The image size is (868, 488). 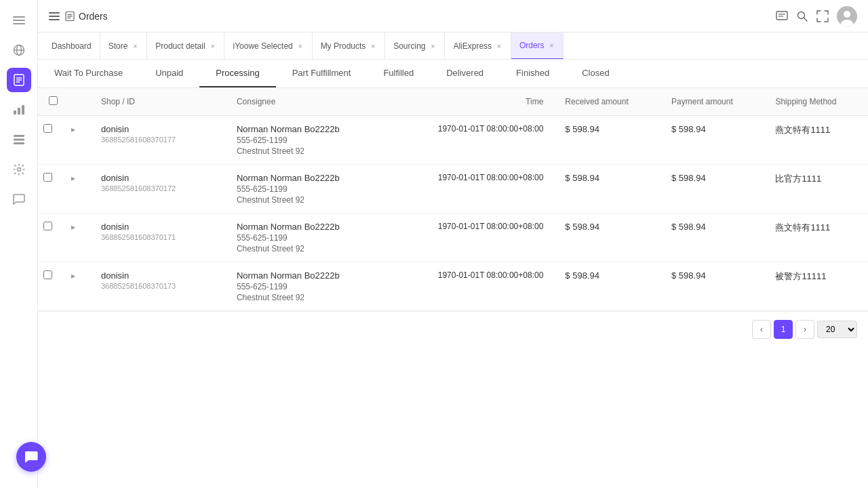 I want to click on avatar, so click(x=847, y=16).